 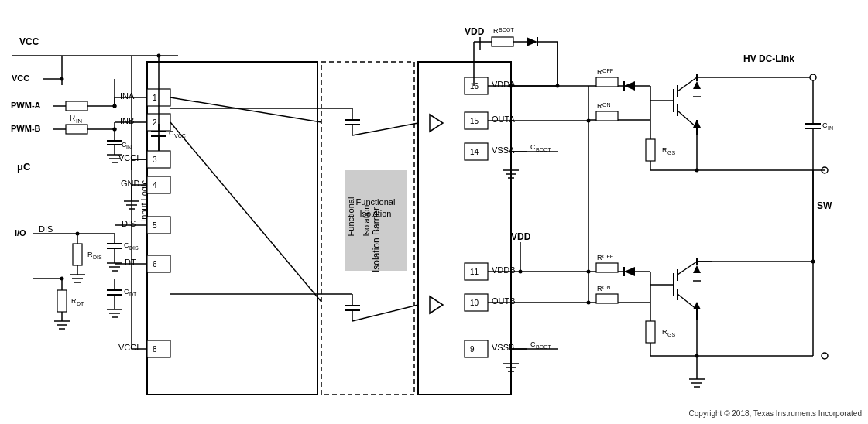 I want to click on svg-text: OUTA, so click(x=503, y=119).